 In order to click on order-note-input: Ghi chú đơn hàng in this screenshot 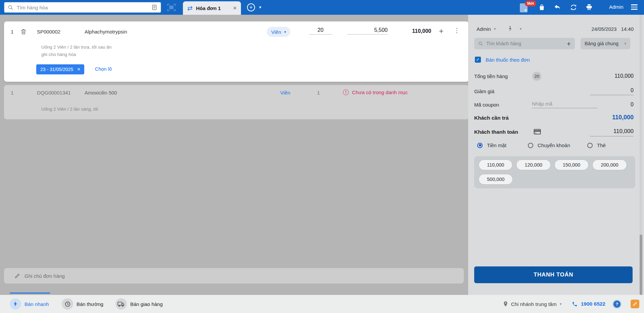, I will do `click(234, 276)`.